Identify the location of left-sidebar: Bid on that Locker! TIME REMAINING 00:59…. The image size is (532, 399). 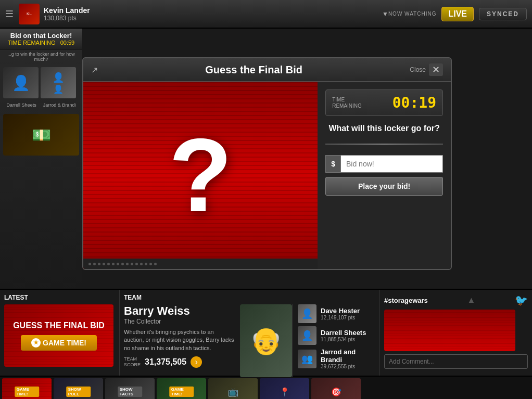
(41, 159).